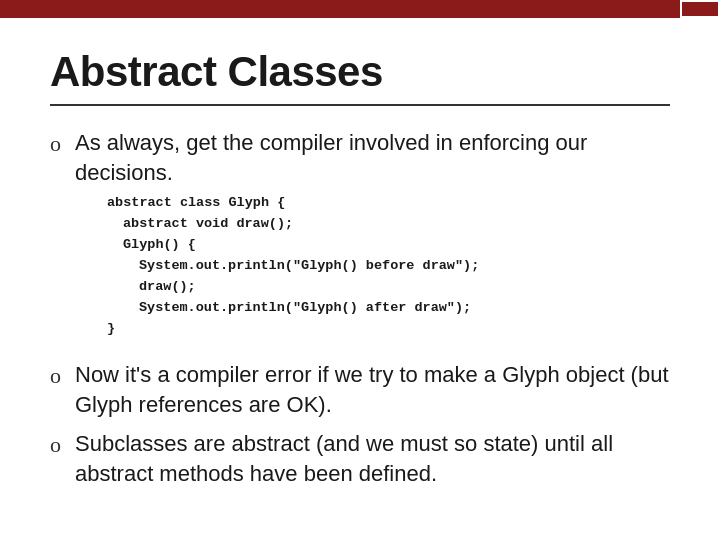 The height and width of the screenshot is (540, 720). I want to click on bullet-marker-1: o, so click(56, 144).